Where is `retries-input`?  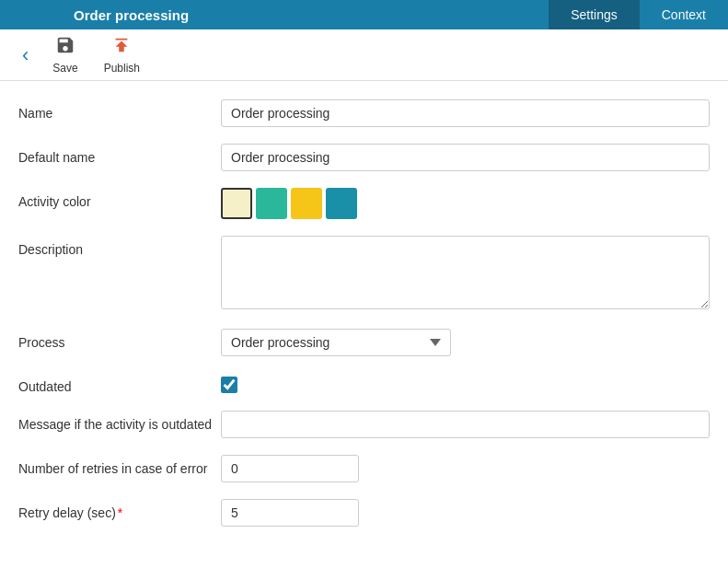 retries-input is located at coordinates (290, 469).